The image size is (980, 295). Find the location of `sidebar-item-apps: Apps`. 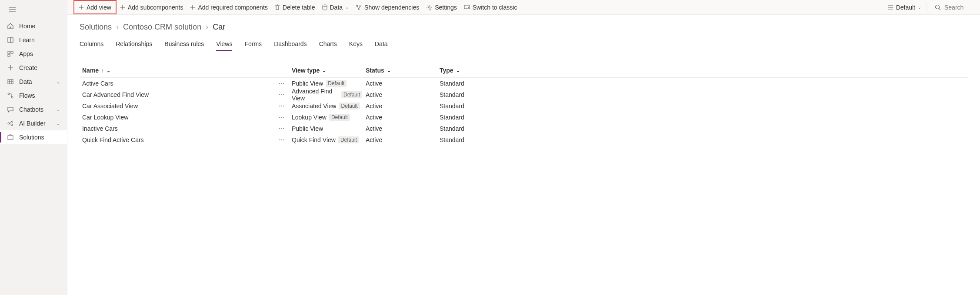

sidebar-item-apps: Apps is located at coordinates (33, 54).